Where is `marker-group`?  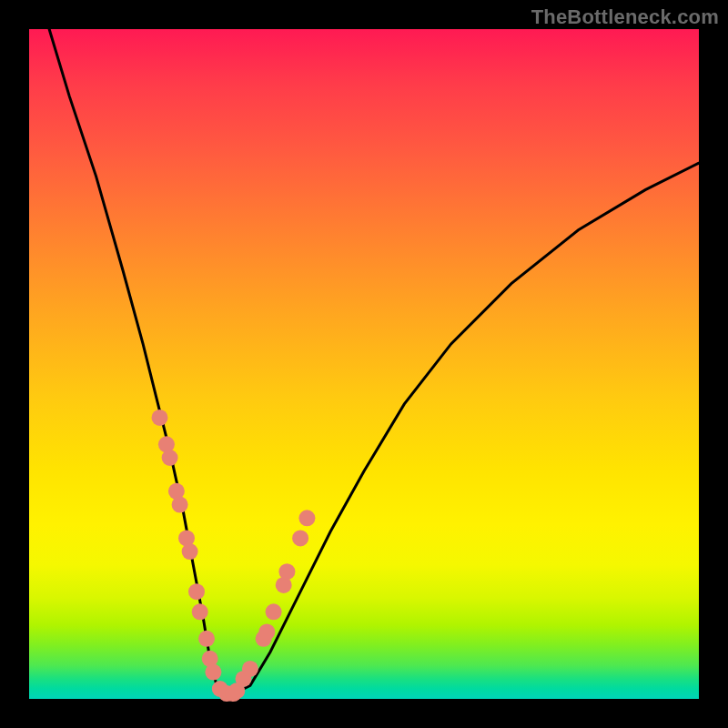
marker-group is located at coordinates (234, 555).